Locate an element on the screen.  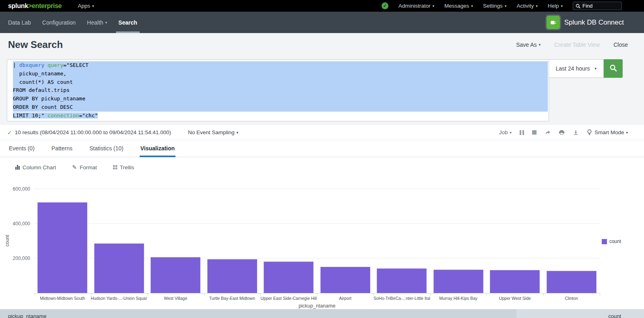
pencil-icon: ✎ is located at coordinates (74, 167).